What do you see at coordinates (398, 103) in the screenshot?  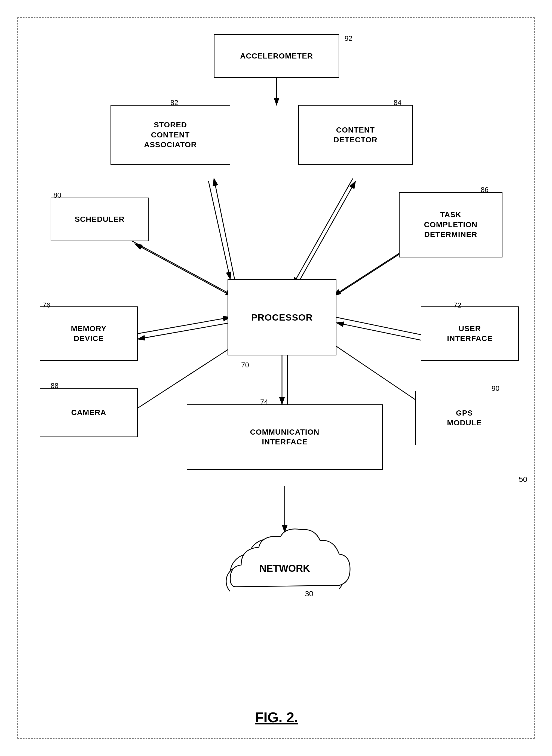 I see `ref-84: 84` at bounding box center [398, 103].